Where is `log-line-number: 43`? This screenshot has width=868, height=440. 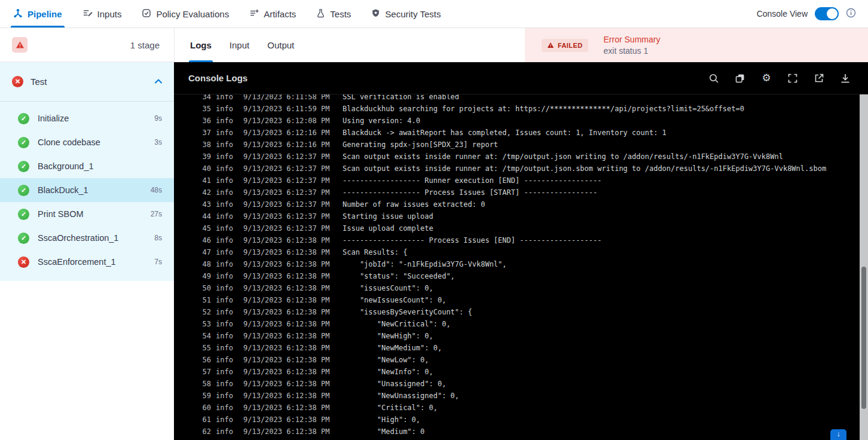
log-line-number: 43 is located at coordinates (205, 204).